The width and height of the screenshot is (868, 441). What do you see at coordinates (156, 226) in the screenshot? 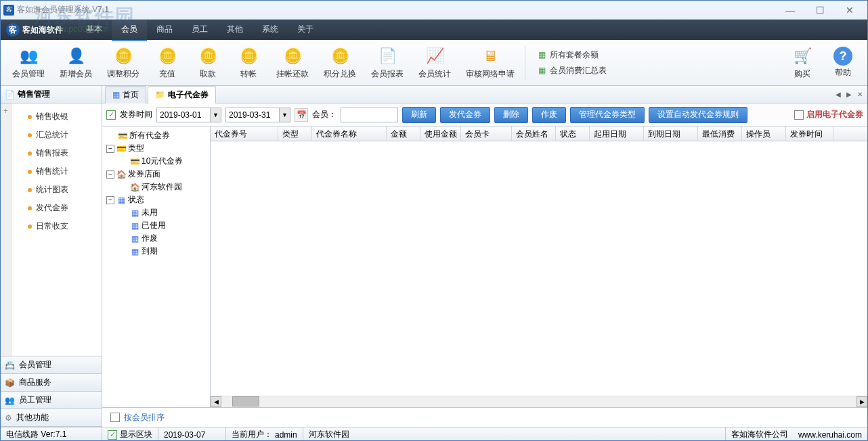
I see `tree-node-7: ▦已使用` at bounding box center [156, 226].